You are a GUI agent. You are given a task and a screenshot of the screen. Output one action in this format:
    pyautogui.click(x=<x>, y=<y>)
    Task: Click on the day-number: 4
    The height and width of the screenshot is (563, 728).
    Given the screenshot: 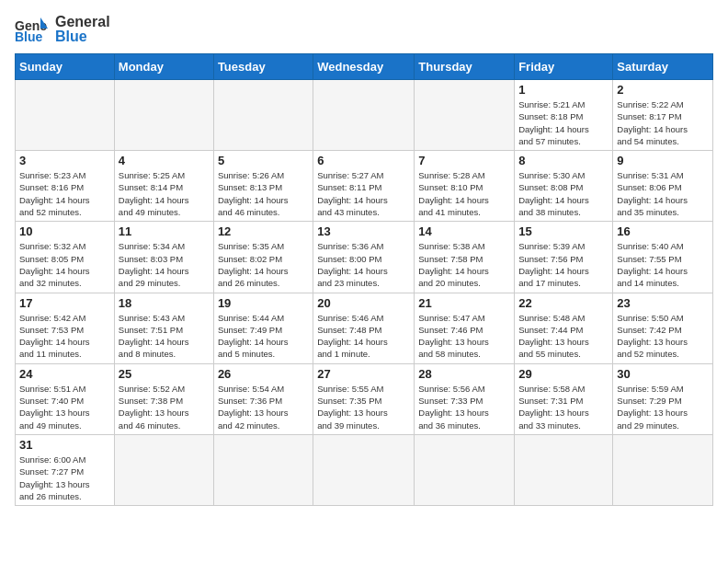 What is the action you would take?
    pyautogui.click(x=164, y=160)
    